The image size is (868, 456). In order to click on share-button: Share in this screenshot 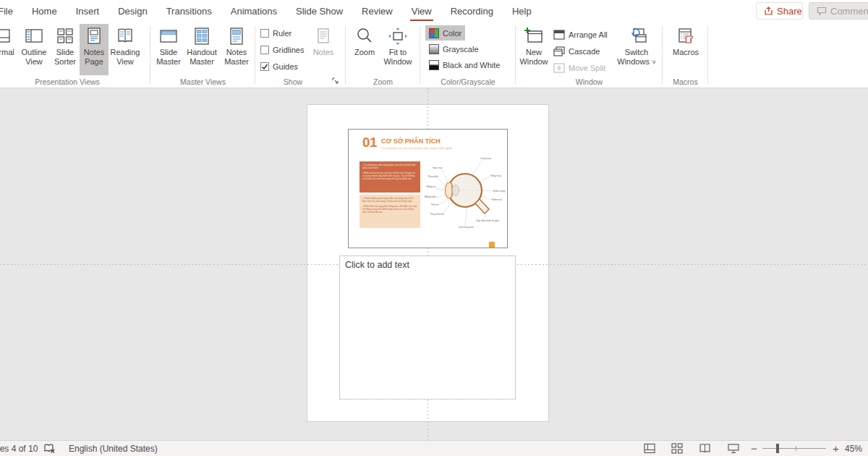, I will do `click(780, 11)`.